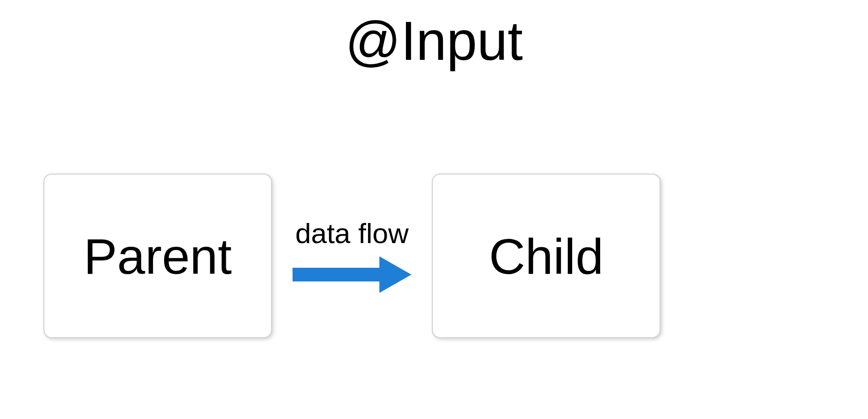 The image size is (868, 419). Describe the element at coordinates (434, 41) in the screenshot. I see `diagram-title: @Input` at that location.